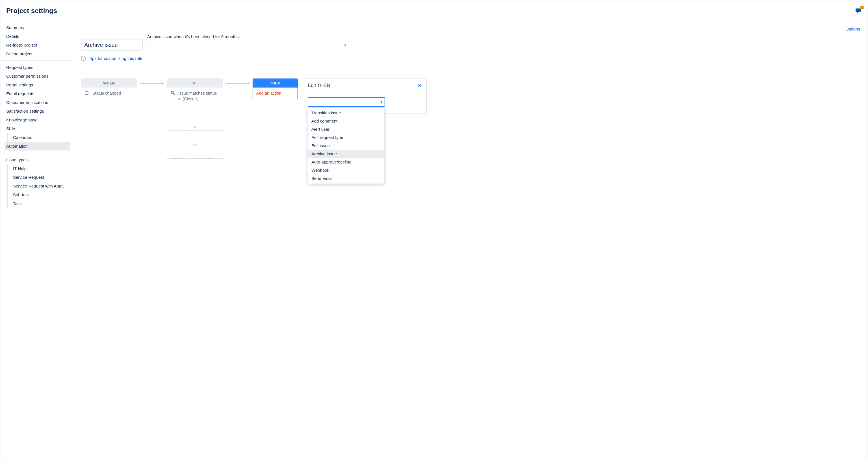 Image resolution: width=868 pixels, height=460 pixels. What do you see at coordinates (37, 102) in the screenshot?
I see `sidebar-item-customer-notifications: Customer notifications` at bounding box center [37, 102].